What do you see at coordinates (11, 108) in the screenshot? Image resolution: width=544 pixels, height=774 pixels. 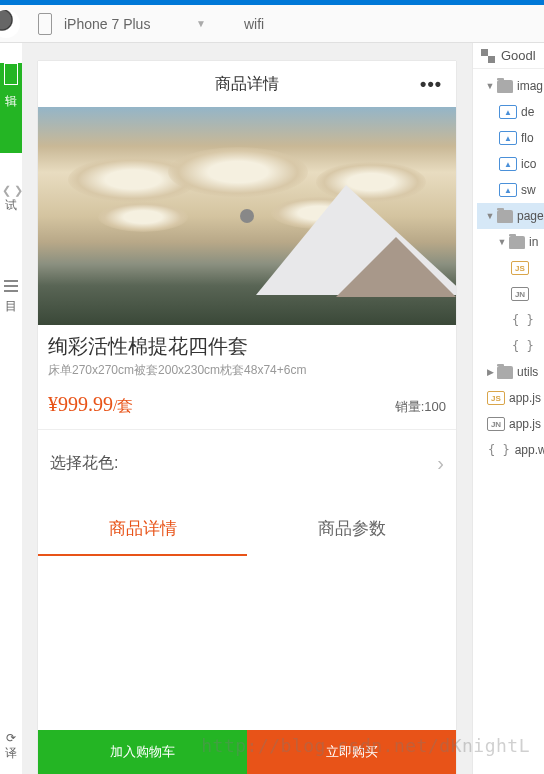 I see `nav-edit: 辑` at bounding box center [11, 108].